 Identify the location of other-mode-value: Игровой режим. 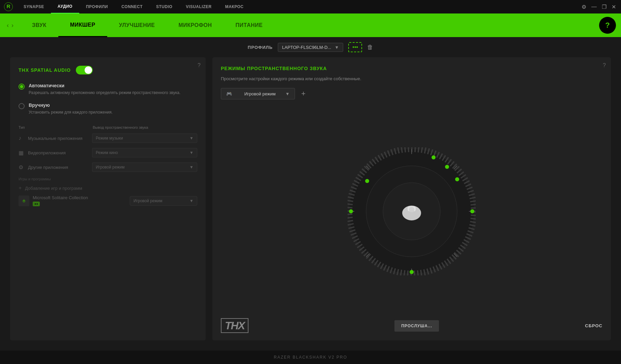
(110, 167).